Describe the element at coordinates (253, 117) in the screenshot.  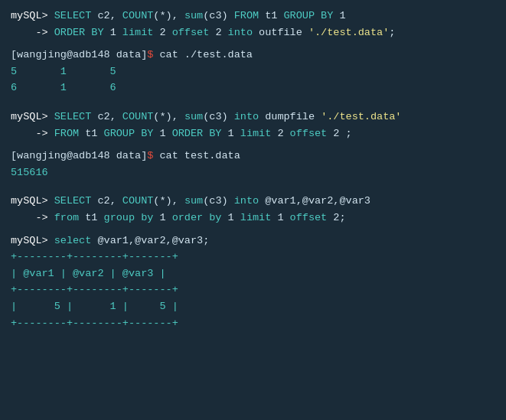
I see `line-3: mySQL> SELECT c2, COUNT(*), sum(c3) into…` at that location.